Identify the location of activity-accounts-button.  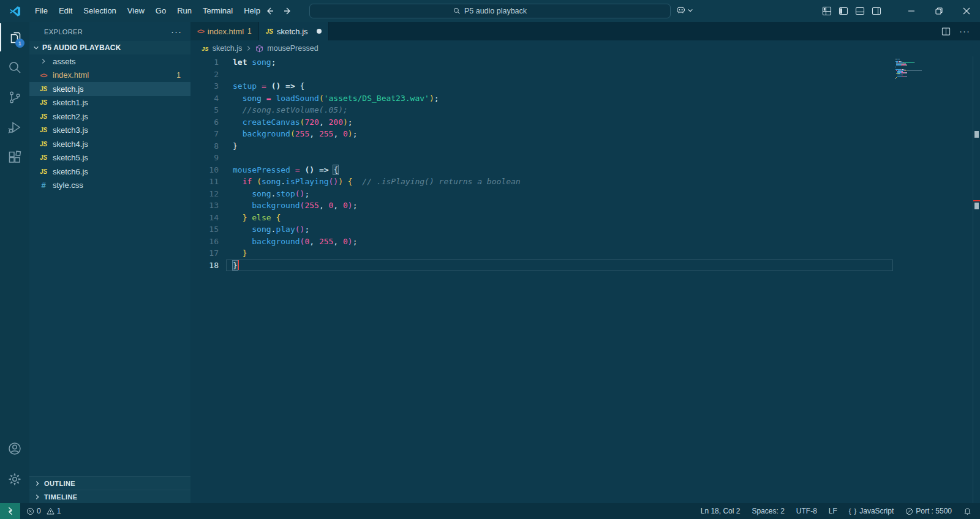
(15, 449).